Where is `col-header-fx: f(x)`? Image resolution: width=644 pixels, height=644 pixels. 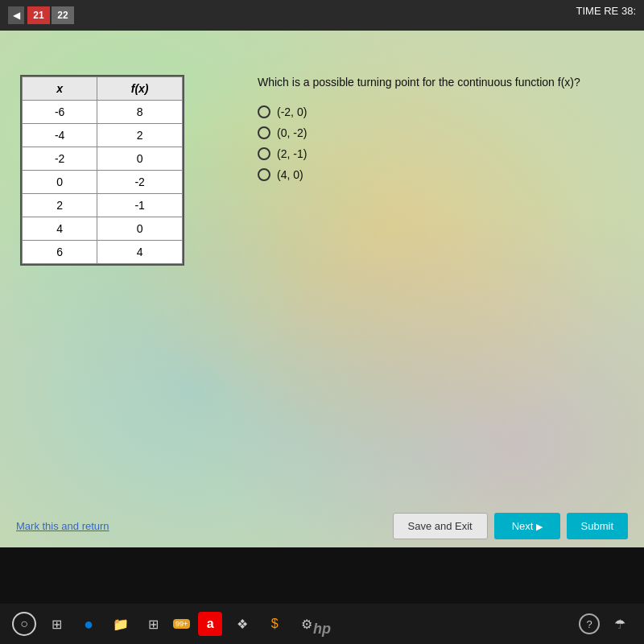 col-header-fx: f(x) is located at coordinates (140, 89).